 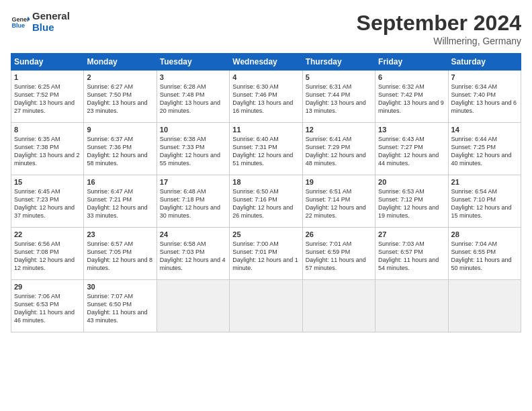 What do you see at coordinates (48, 306) in the screenshot?
I see `table-row: 29Sunrise: 7:06 AMSunset: 6:53 PMDayligh…` at bounding box center [48, 306].